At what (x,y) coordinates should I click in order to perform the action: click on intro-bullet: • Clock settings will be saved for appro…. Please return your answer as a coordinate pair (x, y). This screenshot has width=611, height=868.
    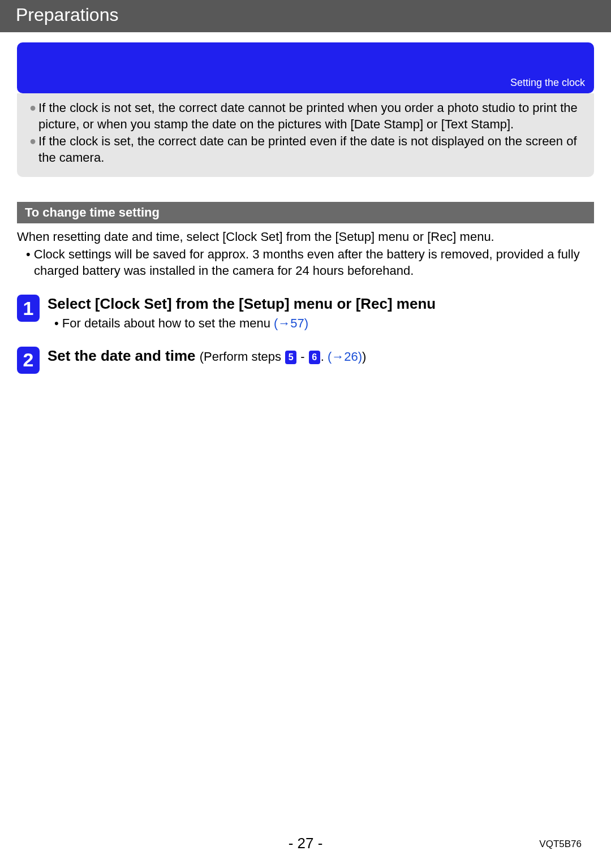
    Looking at the image, I should click on (310, 262).